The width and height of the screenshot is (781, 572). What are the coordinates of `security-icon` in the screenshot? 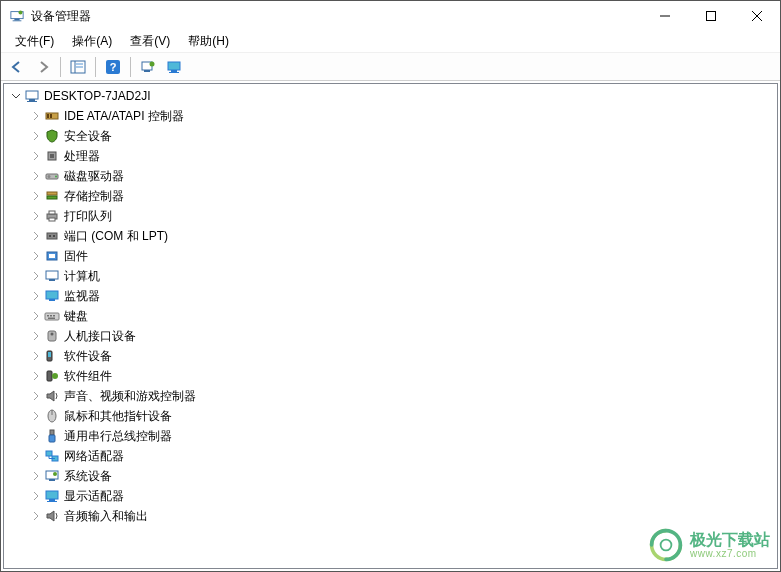 It's located at (52, 136).